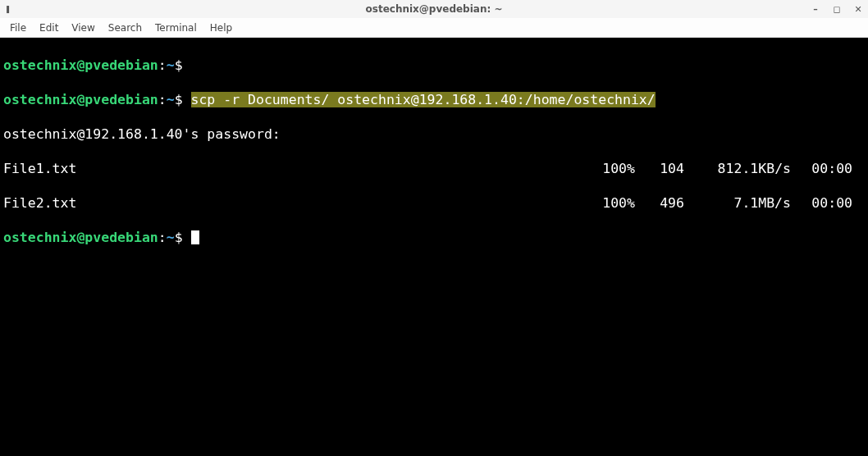  Describe the element at coordinates (434, 100) in the screenshot. I see `prompt-line-2: ostechnix@pvedebian:~$ scp -r Documents/…` at that location.